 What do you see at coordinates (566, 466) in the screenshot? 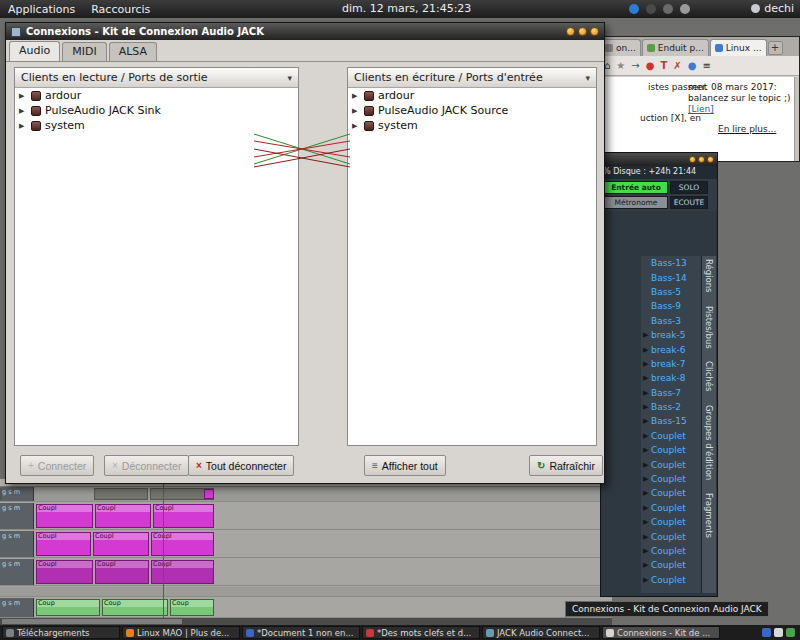
I see `refresh-button: ↻Rafraîchir` at bounding box center [566, 466].